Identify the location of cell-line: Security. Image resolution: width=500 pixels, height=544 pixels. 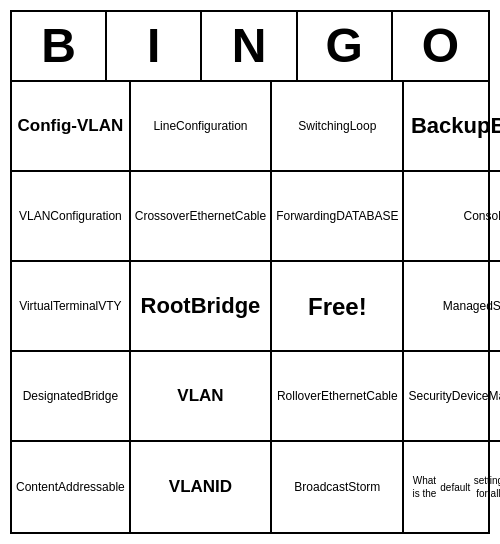
(430, 397).